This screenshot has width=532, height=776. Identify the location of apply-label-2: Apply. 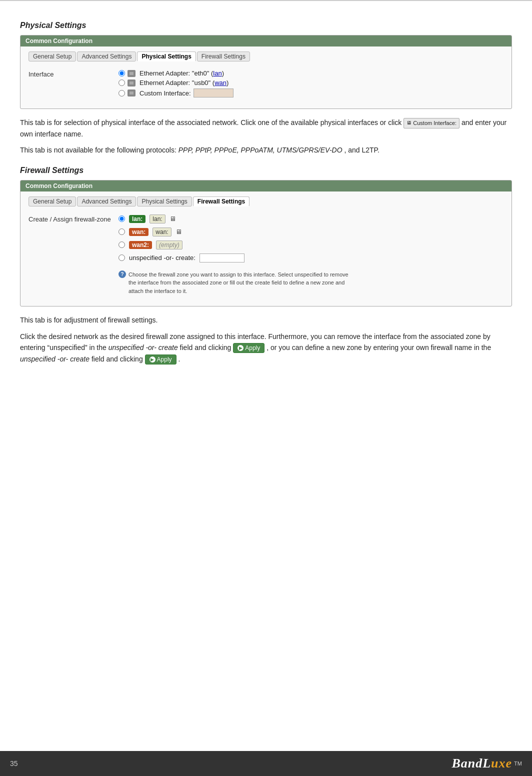
(164, 360).